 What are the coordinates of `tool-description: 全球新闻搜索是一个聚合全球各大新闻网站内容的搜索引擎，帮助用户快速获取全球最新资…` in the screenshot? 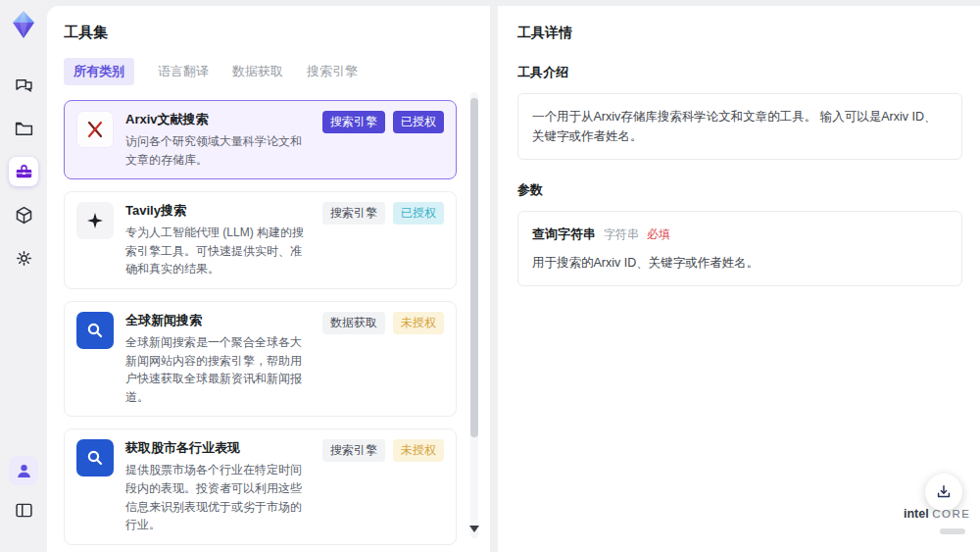 It's located at (218, 370).